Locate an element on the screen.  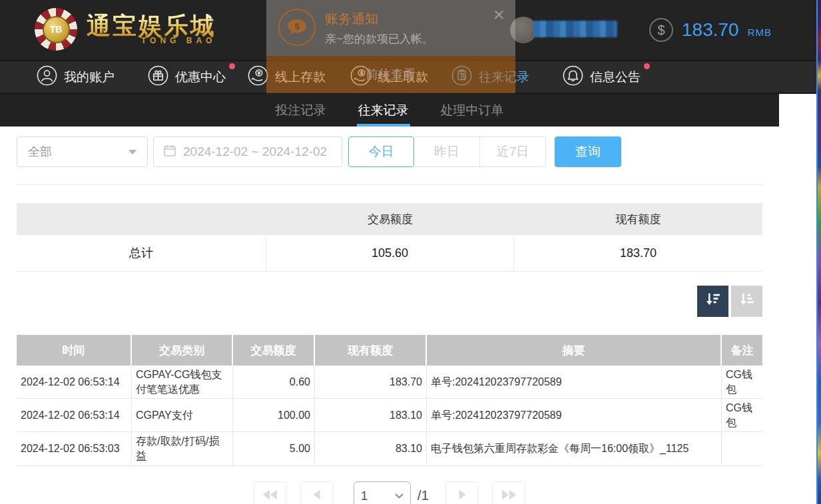
table-row: 2024-12-02 06:53:03 存款/取款/打码/损益 5.00 83.… is located at coordinates (390, 449).